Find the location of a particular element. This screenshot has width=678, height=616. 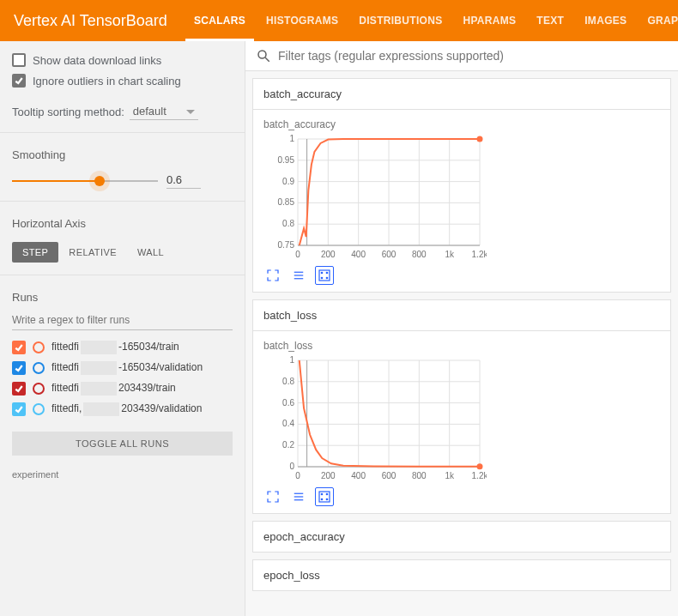

chart-svg: 02004006008001k1.2k00.20.40.60.81 is located at coordinates (375, 420).